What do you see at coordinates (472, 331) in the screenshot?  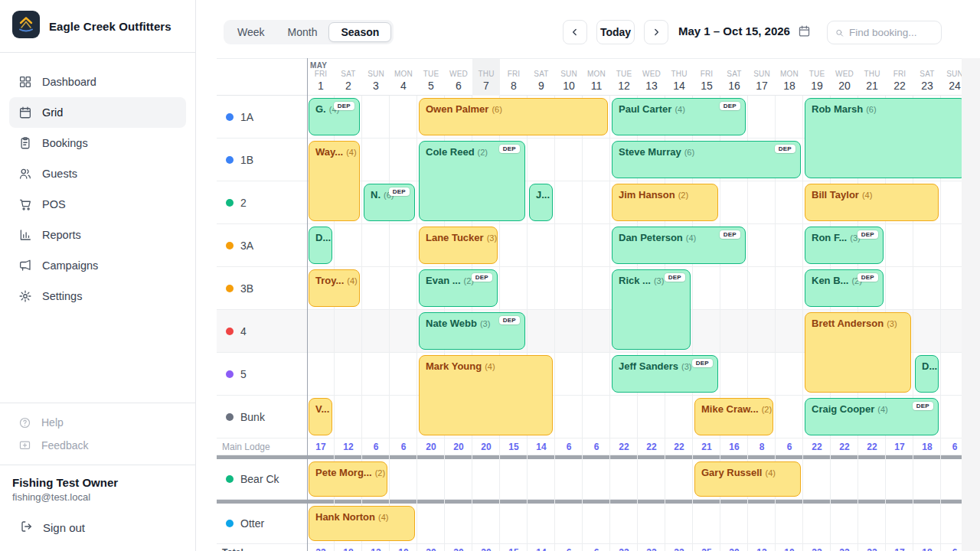 I see `booking-block: Nate Webb(3)DEP` at bounding box center [472, 331].